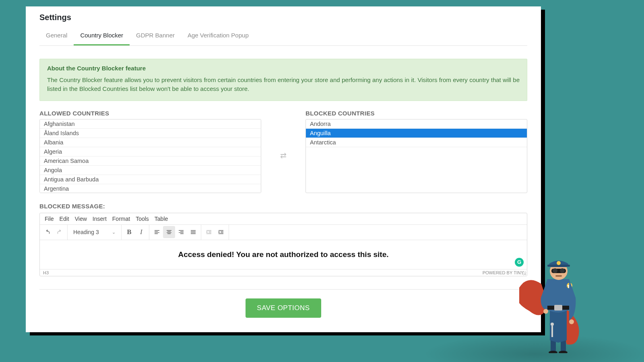  Describe the element at coordinates (283, 219) in the screenshot. I see `editor-menubar: FileEditViewInsertFormatToolsTable` at that location.